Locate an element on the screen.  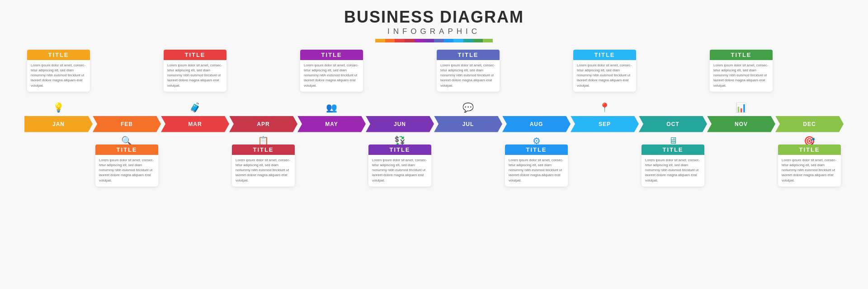
top-card-slot-sep: TITLELorem ipsum dolor sit amet, consec-… is located at coordinates (605, 70).